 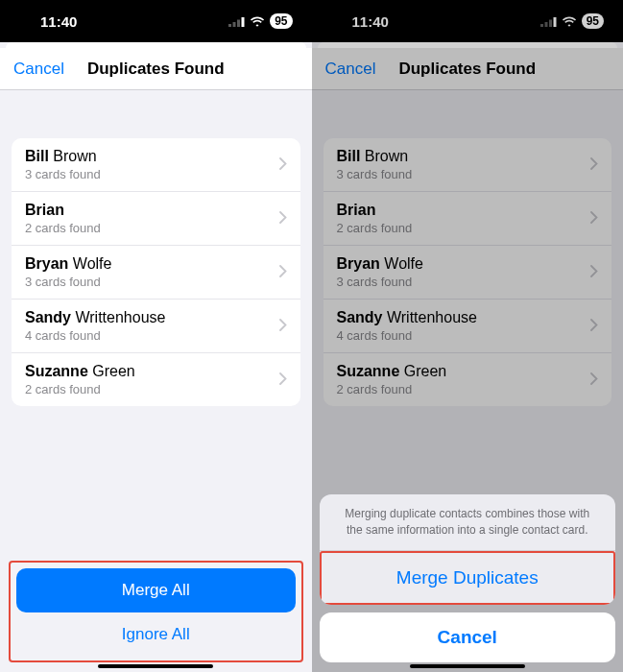 I want to click on list-item: Sandy Writtenhouse4 cards found, so click(x=156, y=326).